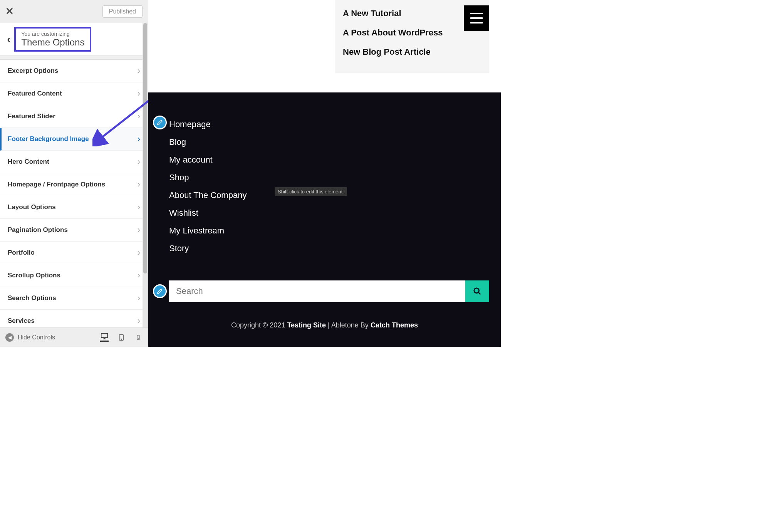 The image size is (770, 532). What do you see at coordinates (36, 337) in the screenshot?
I see `hide-controls-label: Hide Controls` at bounding box center [36, 337].